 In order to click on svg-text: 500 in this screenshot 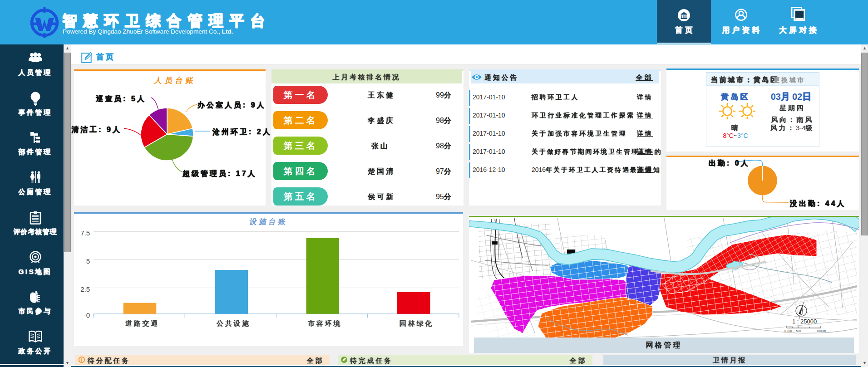, I will do `click(798, 331)`.